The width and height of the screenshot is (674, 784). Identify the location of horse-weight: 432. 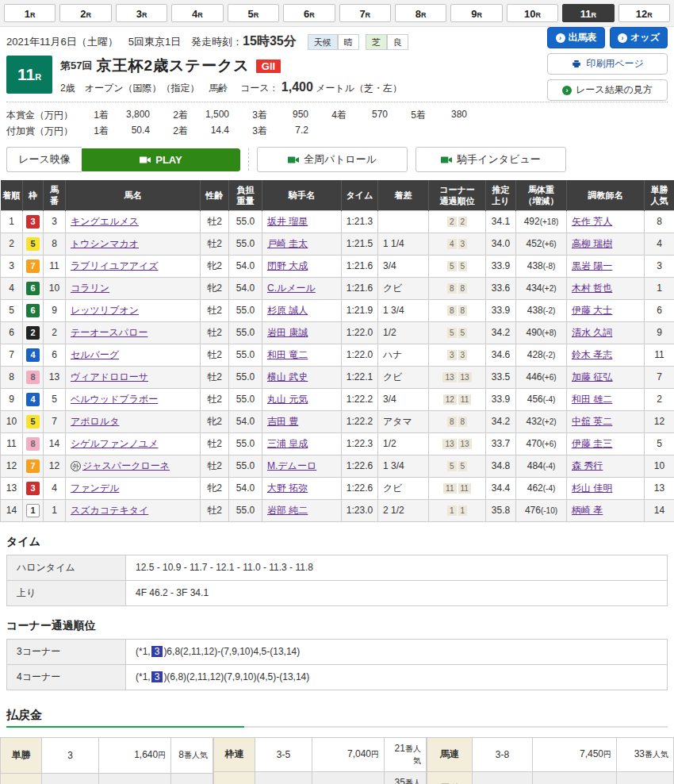
(534, 421).